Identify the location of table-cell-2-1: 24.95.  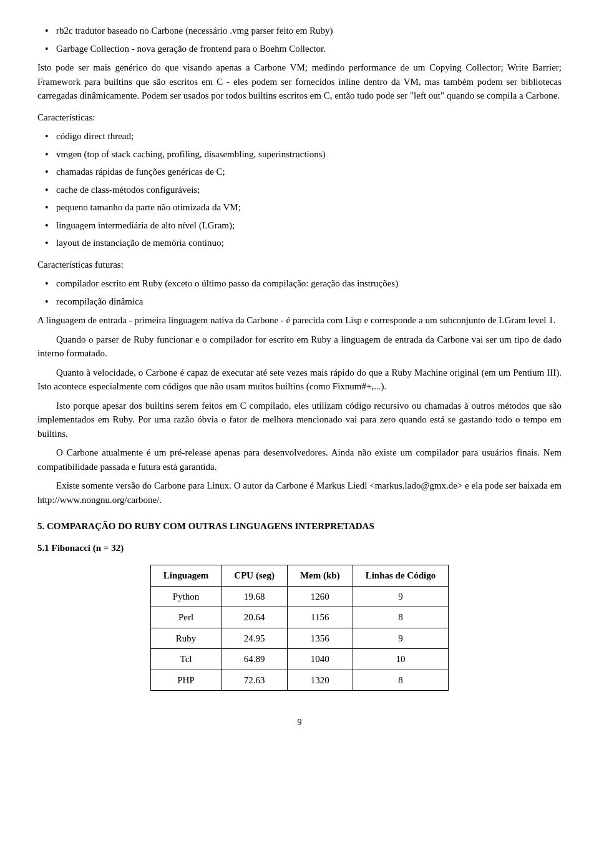
(255, 638).